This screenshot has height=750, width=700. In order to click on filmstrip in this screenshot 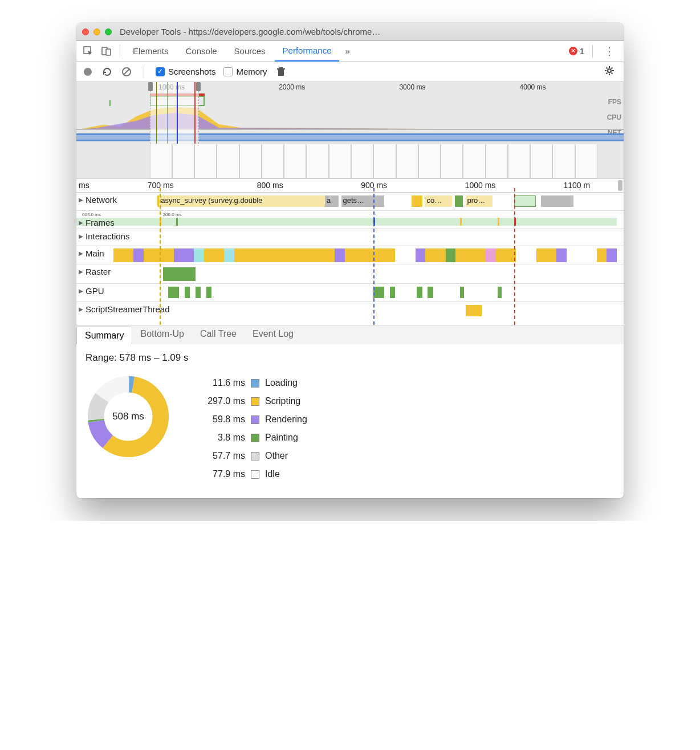, I will do `click(374, 161)`.